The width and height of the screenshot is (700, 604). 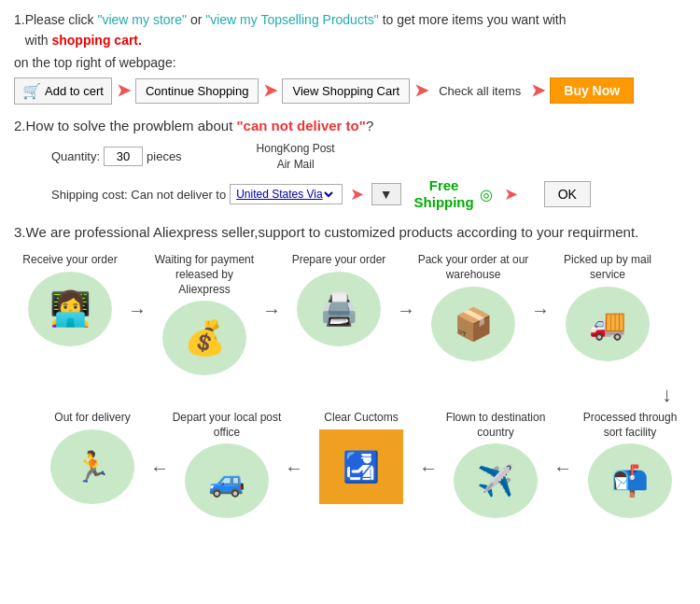 I want to click on flow-item-6: Out for delivery 🏃, so click(x=92, y=457).